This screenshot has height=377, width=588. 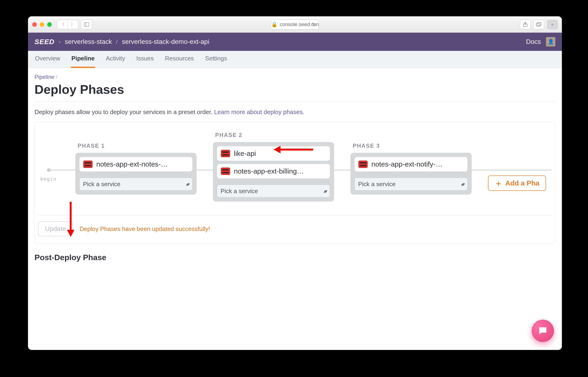 I want to click on tab-activity: Activity, so click(x=115, y=61).